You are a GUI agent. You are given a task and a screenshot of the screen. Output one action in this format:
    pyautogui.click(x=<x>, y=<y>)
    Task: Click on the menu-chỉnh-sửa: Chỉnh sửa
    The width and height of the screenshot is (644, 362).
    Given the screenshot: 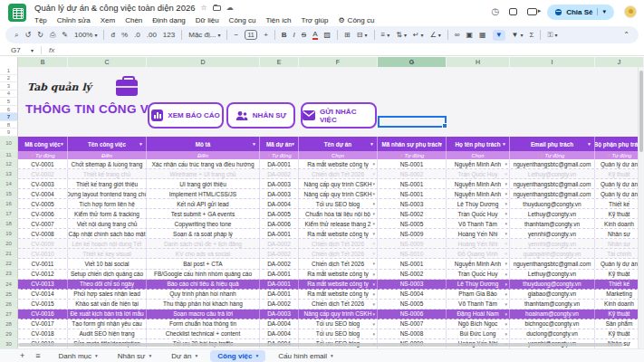 What is the action you would take?
    pyautogui.click(x=74, y=20)
    